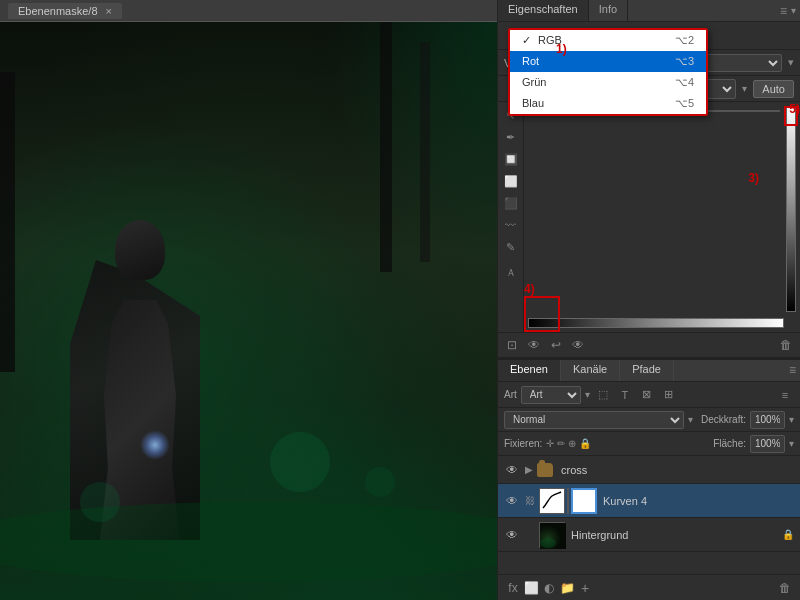 The width and height of the screenshot is (800, 600). Describe the element at coordinates (647, 370) in the screenshot. I see `tab-pfade: Pfade` at that location.